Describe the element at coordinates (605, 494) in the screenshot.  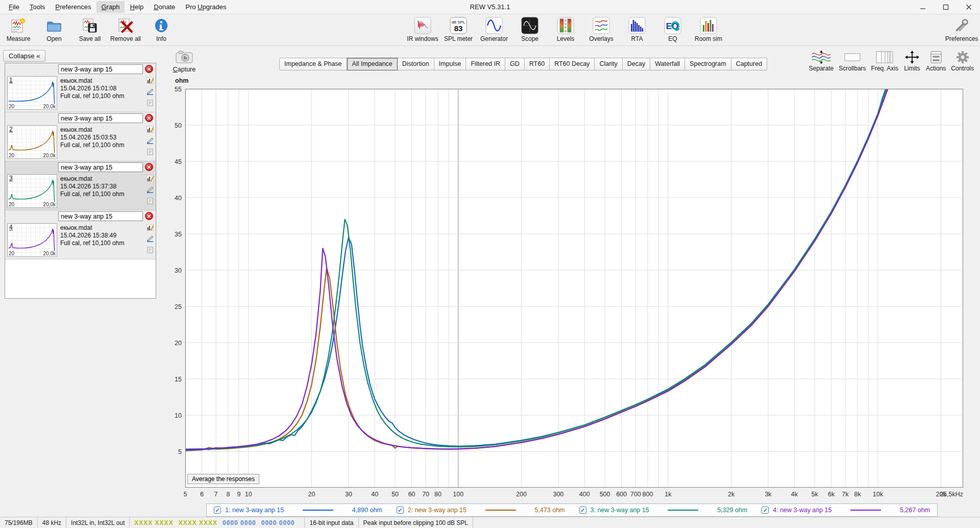
I see `svg-text: 500` at that location.